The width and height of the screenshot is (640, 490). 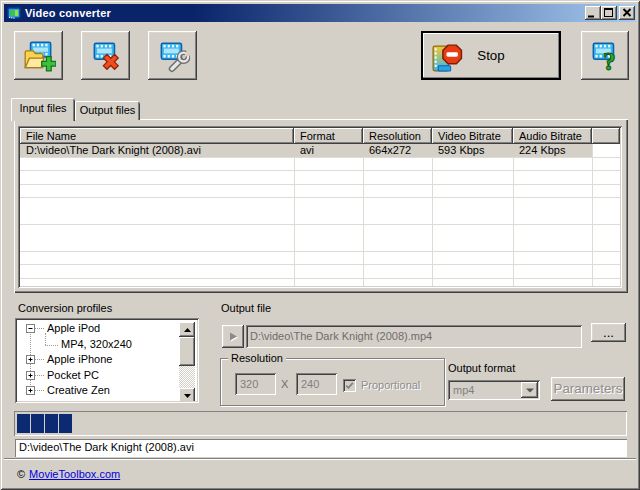 I want to click on stop-button: Stop, so click(x=491, y=56).